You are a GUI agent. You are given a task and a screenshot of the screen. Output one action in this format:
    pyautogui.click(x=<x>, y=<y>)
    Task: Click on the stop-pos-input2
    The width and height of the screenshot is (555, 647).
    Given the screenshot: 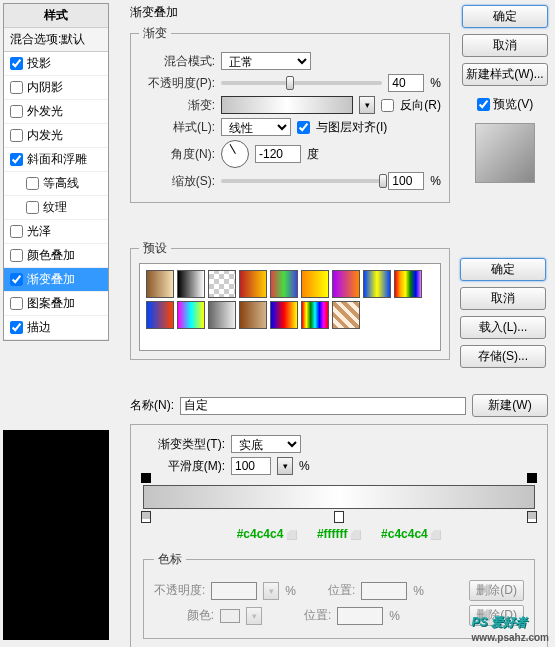 What is the action you would take?
    pyautogui.click(x=360, y=616)
    